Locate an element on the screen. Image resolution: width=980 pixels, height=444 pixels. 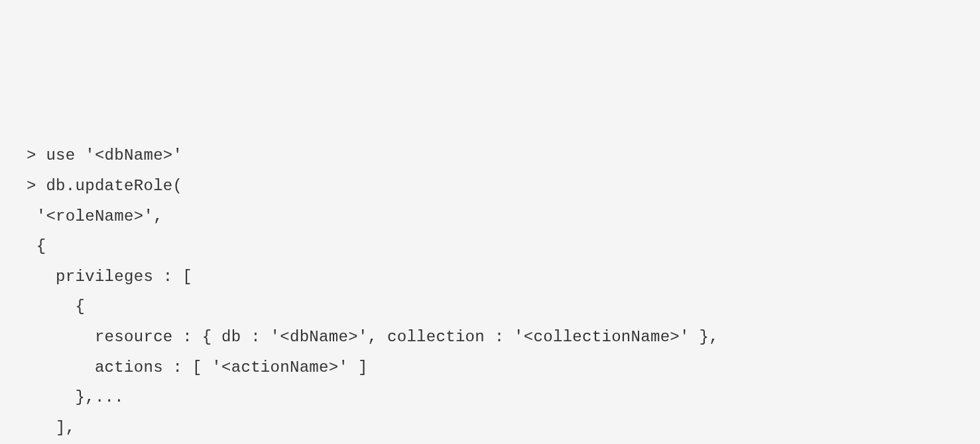
code-line: '<roleName>', is located at coordinates (95, 216).